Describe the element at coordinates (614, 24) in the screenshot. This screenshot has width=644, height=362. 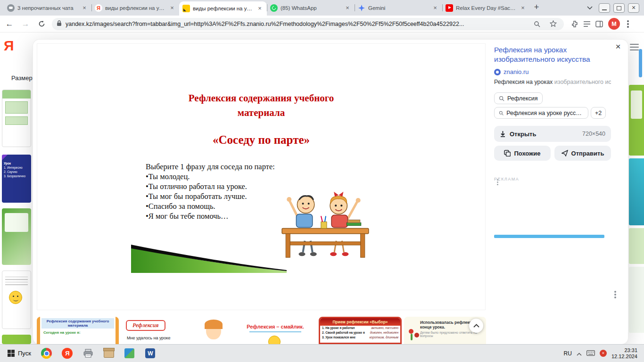
I see `profile-avatar: M` at that location.